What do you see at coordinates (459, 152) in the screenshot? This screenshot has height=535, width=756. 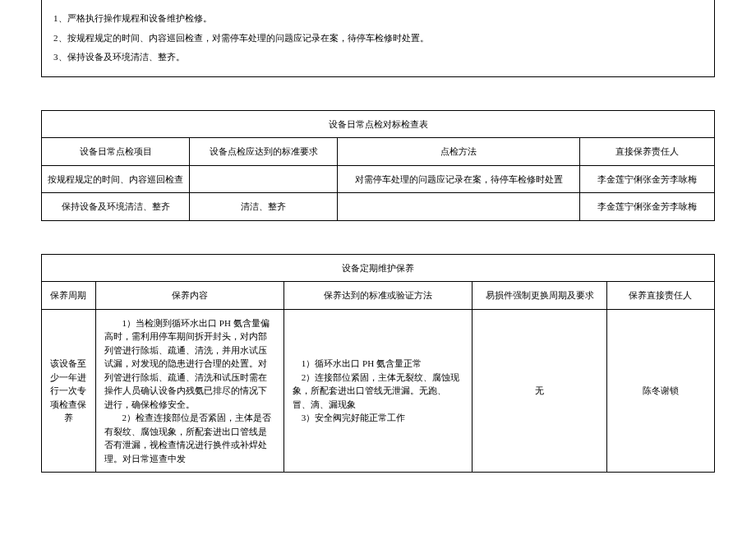 I see `table1-header-3: 点检方法` at bounding box center [459, 152].